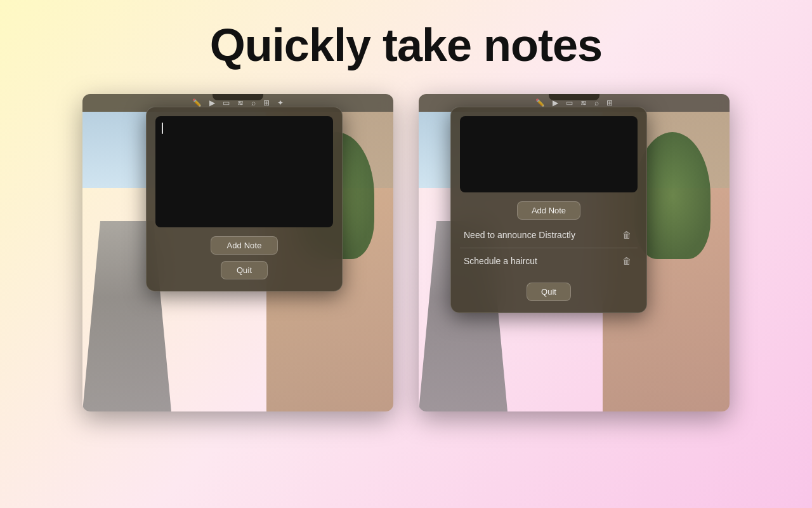 This screenshot has height=508, width=812. Describe the element at coordinates (244, 271) in the screenshot. I see `quit-button-left: Quit` at that location.